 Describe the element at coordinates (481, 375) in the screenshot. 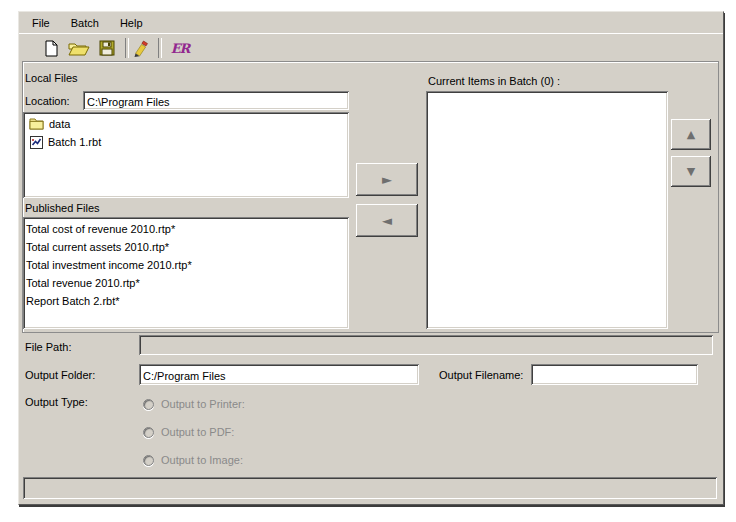

I see `output-filename-label: Output Filename:` at that location.